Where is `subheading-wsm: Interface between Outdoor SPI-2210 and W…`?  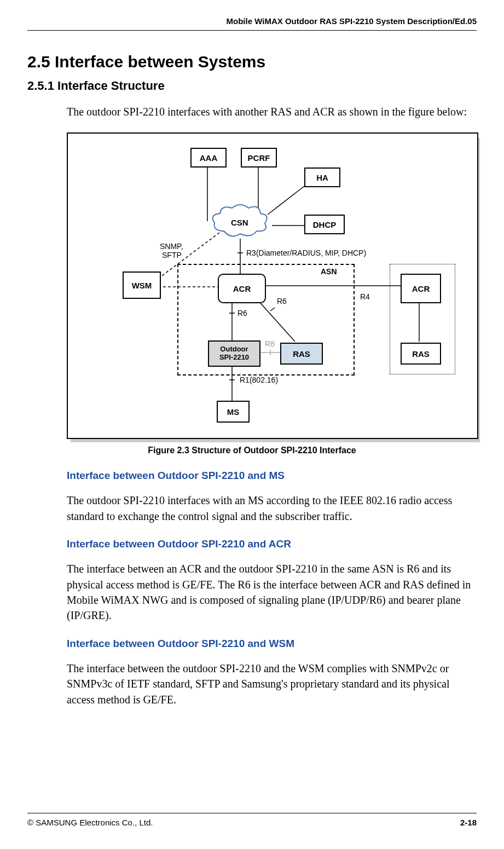
subheading-wsm: Interface between Outdoor SPI-2210 and W… is located at coordinates (271, 644).